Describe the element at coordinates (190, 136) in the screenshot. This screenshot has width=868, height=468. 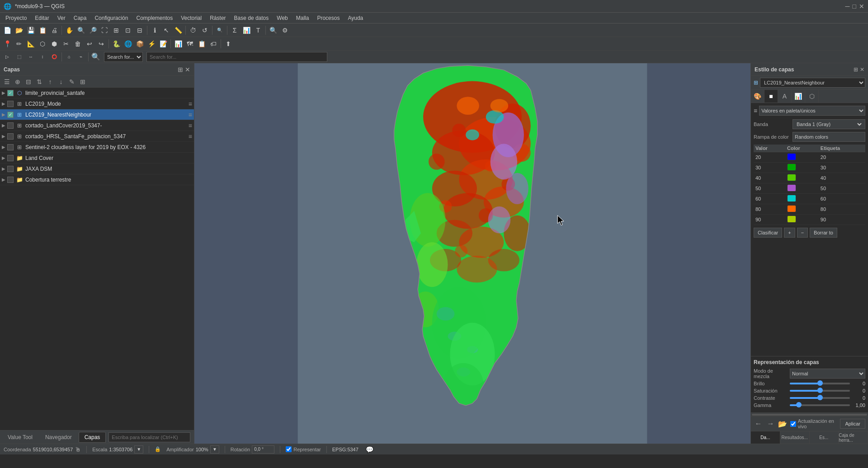
I see `layer-opts-cortadohrsl: ≡` at that location.